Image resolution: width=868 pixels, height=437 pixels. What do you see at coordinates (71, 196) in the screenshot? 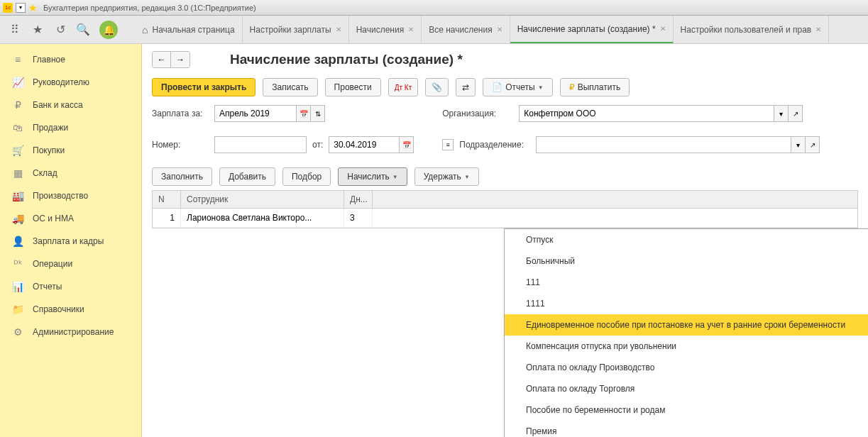
I see `sidebar-item-production: 🏭Производство` at bounding box center [71, 196].